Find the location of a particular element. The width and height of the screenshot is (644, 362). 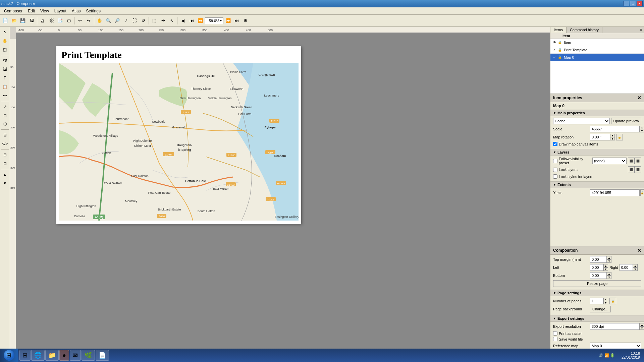

list-item: ✓ 🔒 Map 0 is located at coordinates (597, 57).